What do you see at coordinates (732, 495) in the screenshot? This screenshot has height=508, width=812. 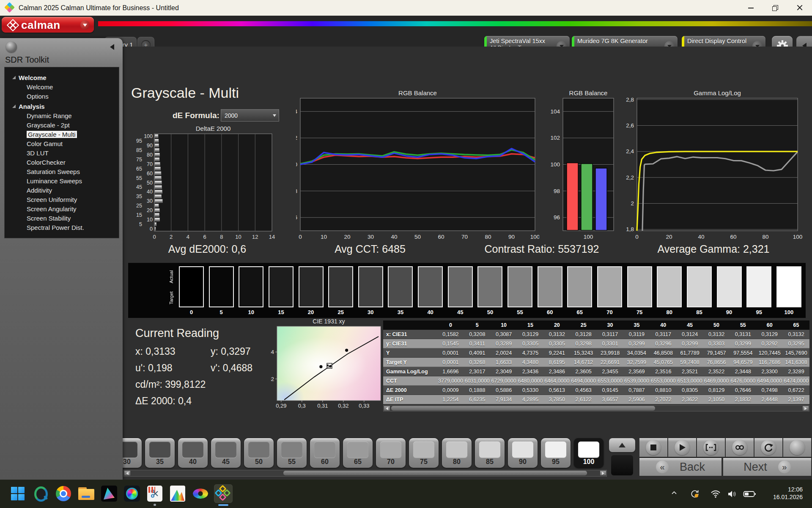 I see `volume-icon` at bounding box center [732, 495].